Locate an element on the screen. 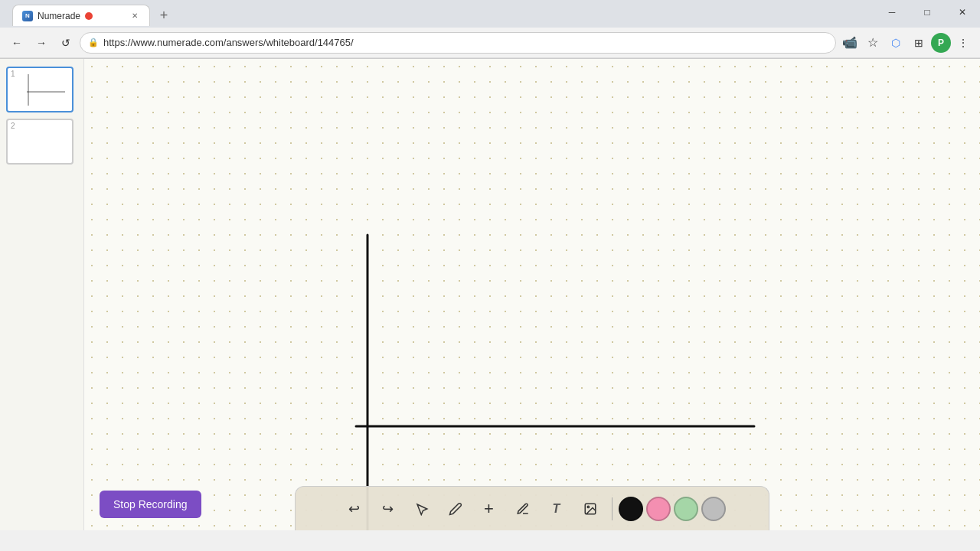 This screenshot has height=551, width=980. color-green-button is located at coordinates (686, 509).